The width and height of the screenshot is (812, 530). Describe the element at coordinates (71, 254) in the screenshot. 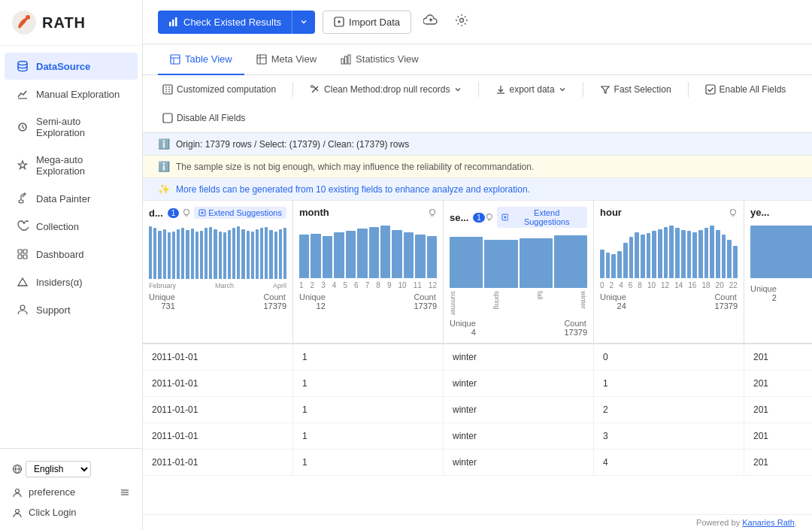

I see `sidebar-item-dashboard: Dashboard` at that location.